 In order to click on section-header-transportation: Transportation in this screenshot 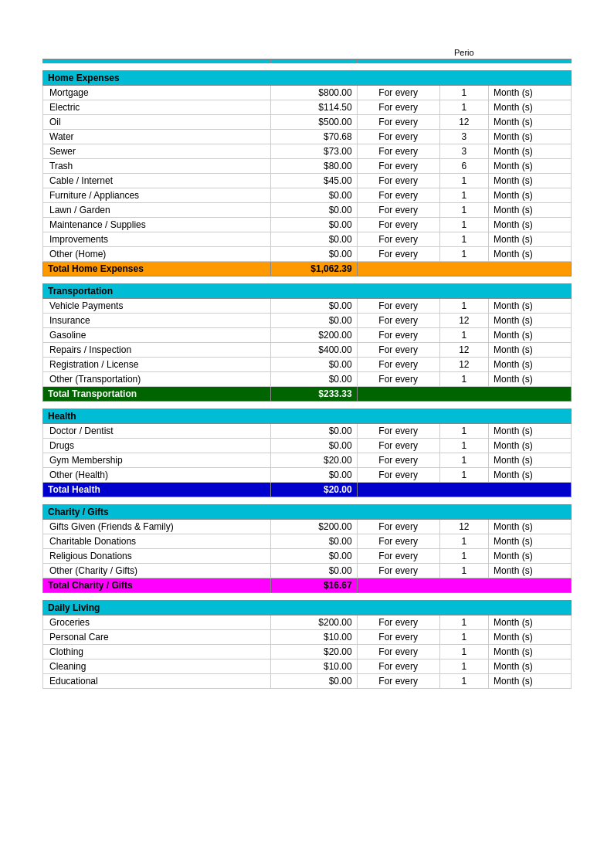, I will do `click(307, 292)`.